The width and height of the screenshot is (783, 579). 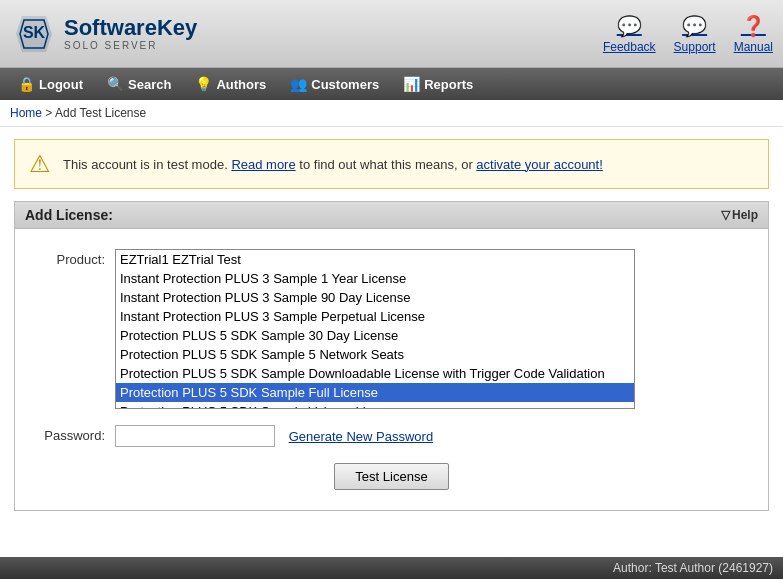 I want to click on warning-read-more-link: Read more, so click(x=263, y=164).